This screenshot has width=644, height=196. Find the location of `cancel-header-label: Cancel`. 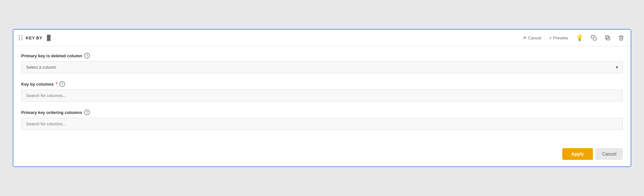

cancel-header-label: Cancel is located at coordinates (535, 38).